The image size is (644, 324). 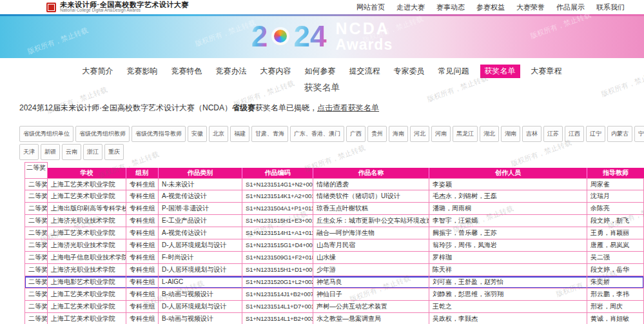 I want to click on banner-year-zero-ball-icon, so click(x=280, y=36).